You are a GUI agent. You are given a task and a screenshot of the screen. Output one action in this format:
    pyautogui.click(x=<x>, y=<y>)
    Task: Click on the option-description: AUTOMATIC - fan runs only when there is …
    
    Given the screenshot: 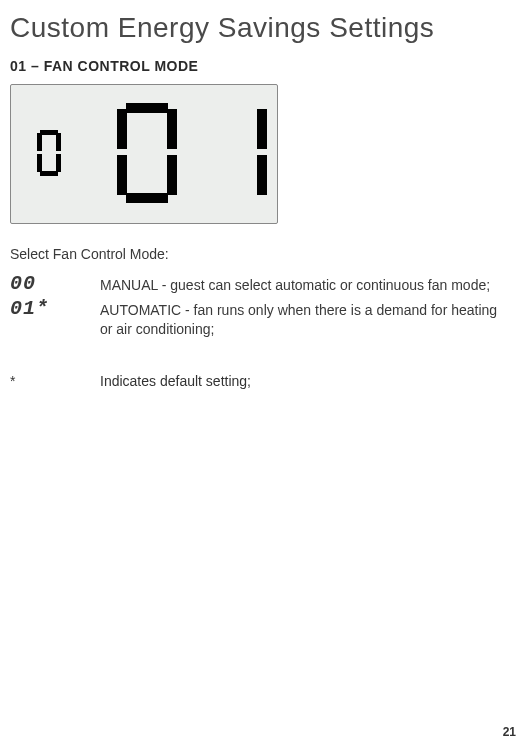 What is the action you would take?
    pyautogui.click(x=305, y=321)
    